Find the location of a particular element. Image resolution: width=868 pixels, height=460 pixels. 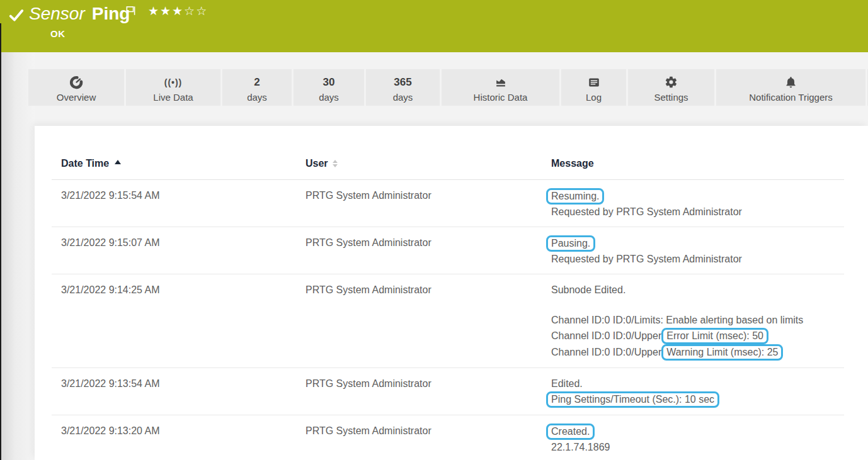

priority-flag-icon is located at coordinates (131, 11).